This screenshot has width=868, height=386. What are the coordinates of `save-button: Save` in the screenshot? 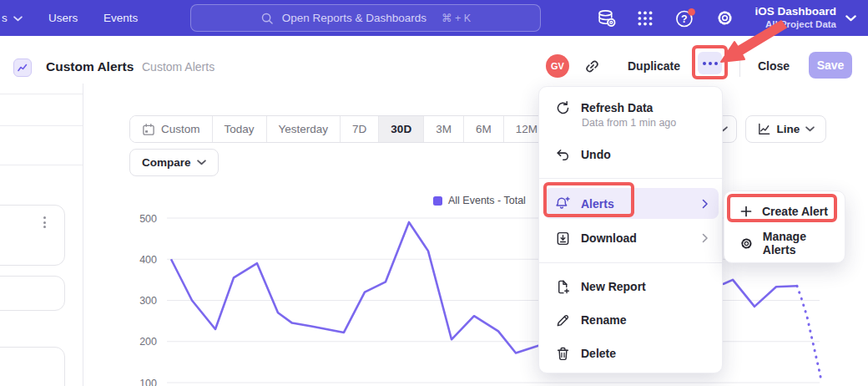 It's located at (830, 65).